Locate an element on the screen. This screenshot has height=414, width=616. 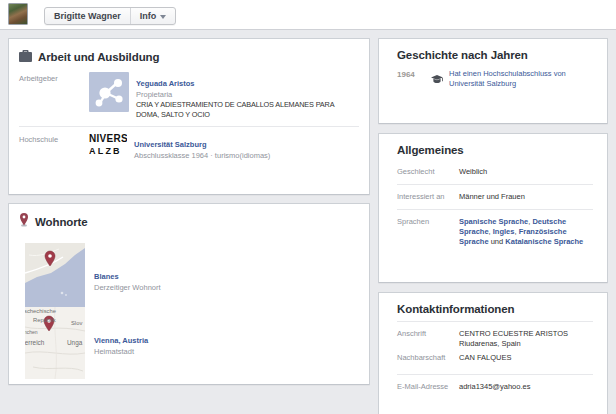
info-tab-label: Info is located at coordinates (148, 16).